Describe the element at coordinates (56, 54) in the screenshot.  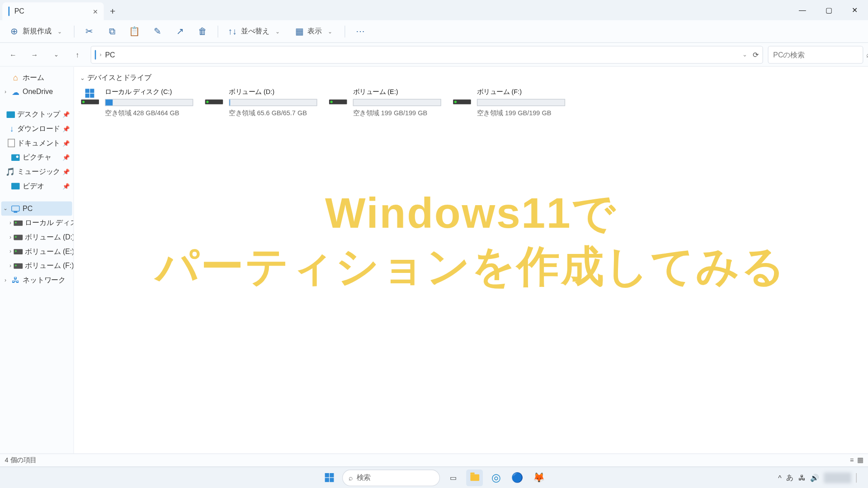
I see `nav-recent-button: ⌄` at that location.